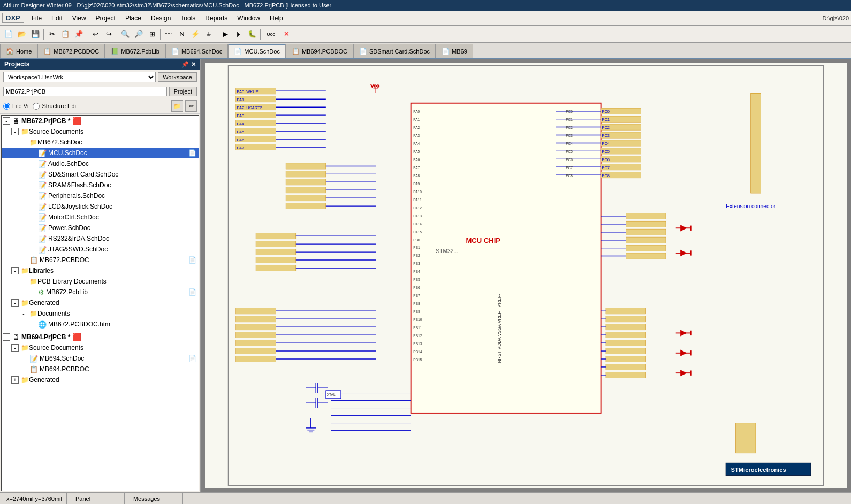  What do you see at coordinates (100, 239) in the screenshot?
I see `tree-item-rs232irda-schdoc: 📝 RS232&IrDA.SchDoc` at bounding box center [100, 239].